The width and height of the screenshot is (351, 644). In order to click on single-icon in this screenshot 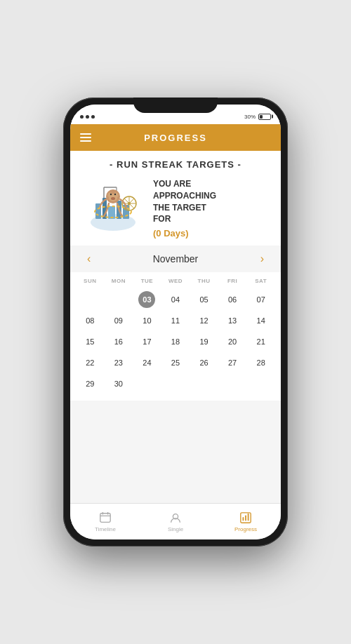, I will do `click(176, 518)`.